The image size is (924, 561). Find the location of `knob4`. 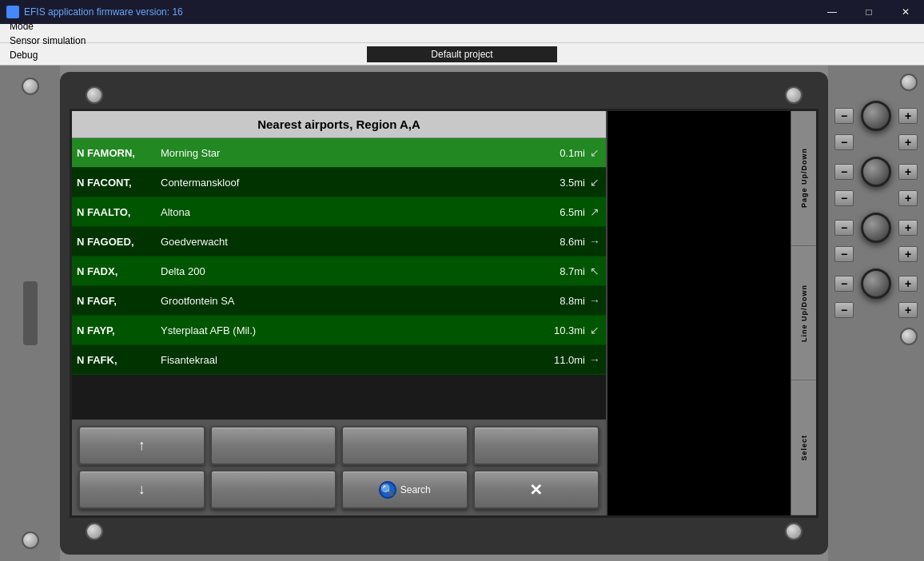

knob4 is located at coordinates (876, 284).